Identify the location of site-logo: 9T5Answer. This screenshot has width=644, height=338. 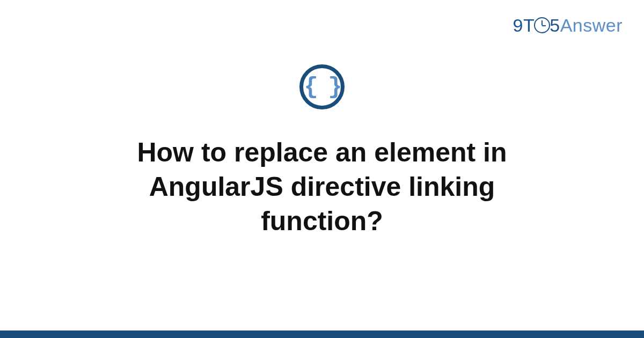
(568, 26).